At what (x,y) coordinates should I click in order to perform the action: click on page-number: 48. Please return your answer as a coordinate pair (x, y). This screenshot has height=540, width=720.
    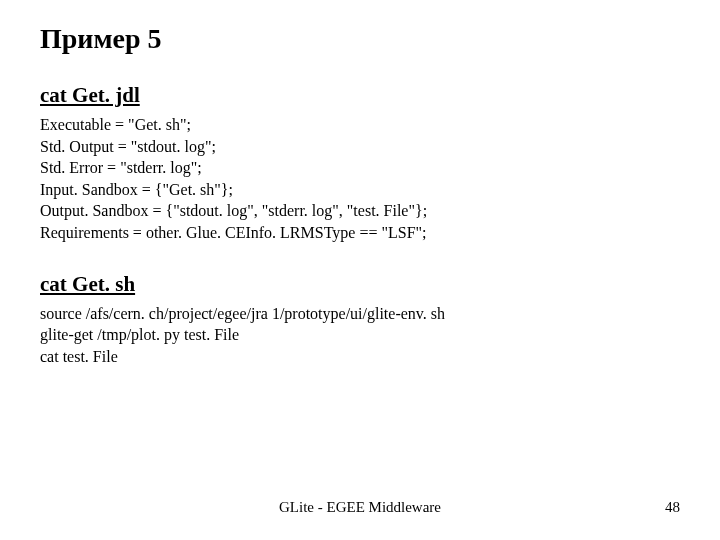
    Looking at the image, I should click on (672, 508).